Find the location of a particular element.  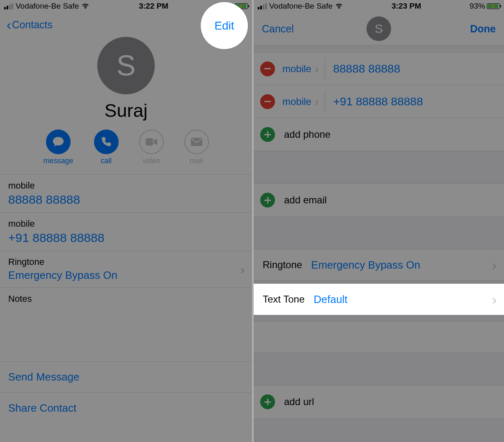

add-url-row: add url is located at coordinates (379, 402).